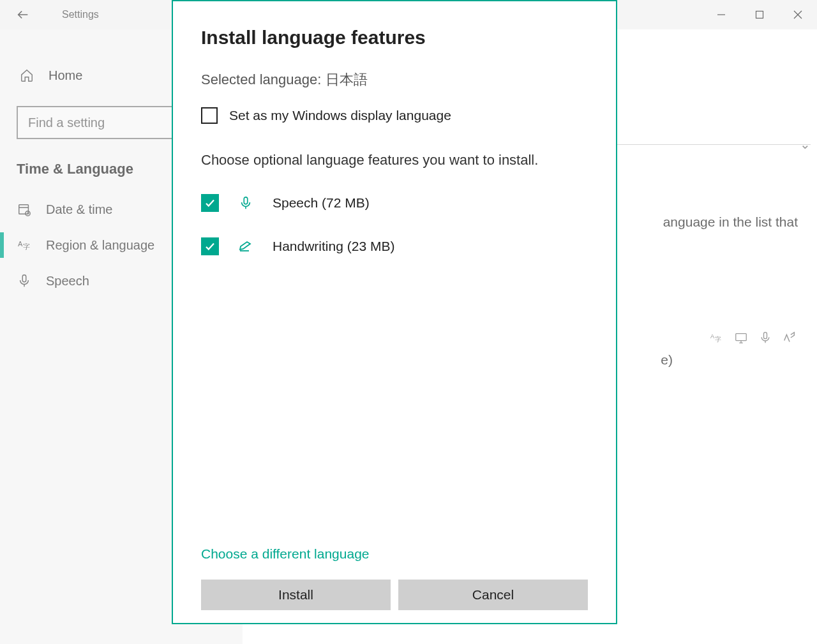  What do you see at coordinates (321, 203) in the screenshot?
I see `feature-label: Speech (72 MB)` at bounding box center [321, 203].